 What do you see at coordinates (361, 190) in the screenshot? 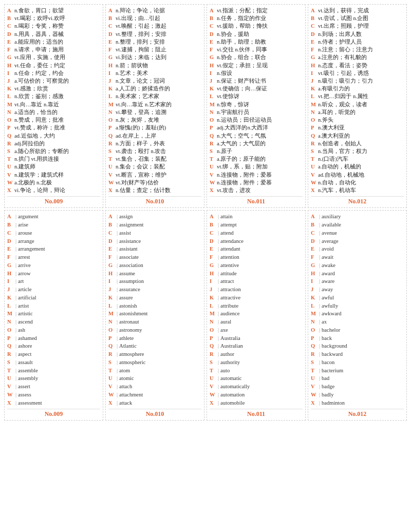
I see `entry-text: n.汽车，机动车` at bounding box center [361, 190].